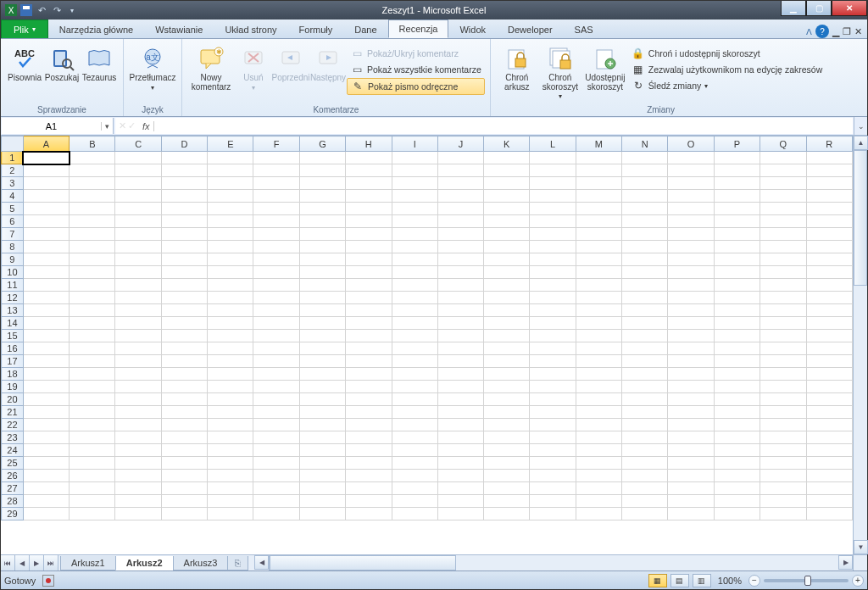 The image size is (868, 590). What do you see at coordinates (363, 563) in the screenshot?
I see `hscroll-thumb` at bounding box center [363, 563].